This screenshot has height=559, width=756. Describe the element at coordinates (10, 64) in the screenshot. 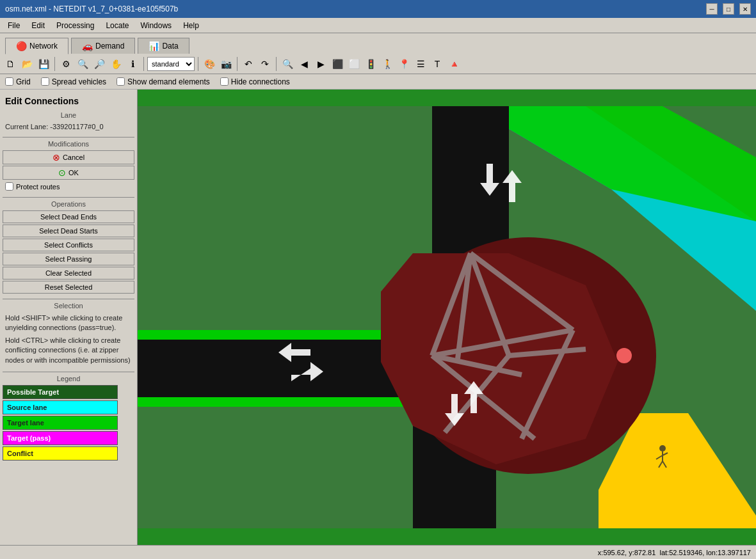

I see `toolbar-new: 🗋` at that location.